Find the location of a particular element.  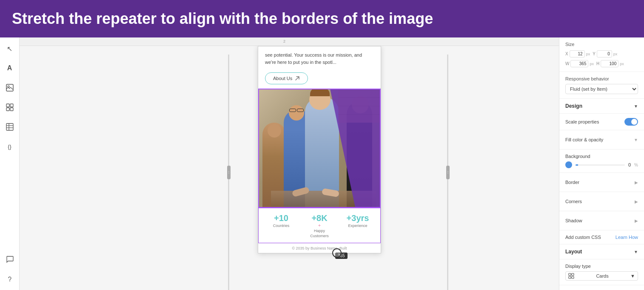

person-2-head is located at coordinates (296, 113).